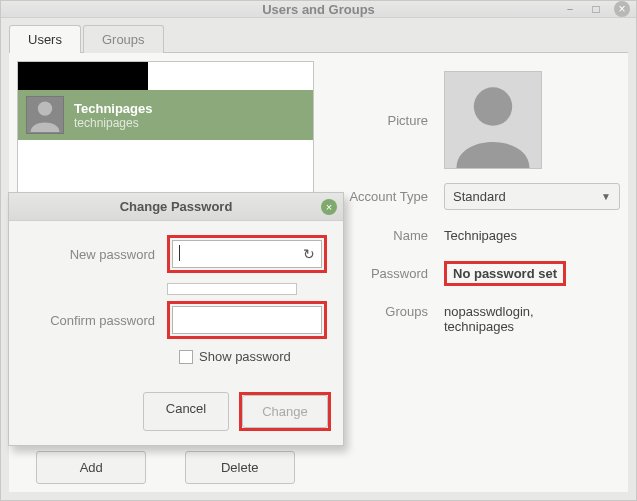 The height and width of the screenshot is (501, 637). Describe the element at coordinates (389, 236) in the screenshot. I see `label-name: Name` at that location.